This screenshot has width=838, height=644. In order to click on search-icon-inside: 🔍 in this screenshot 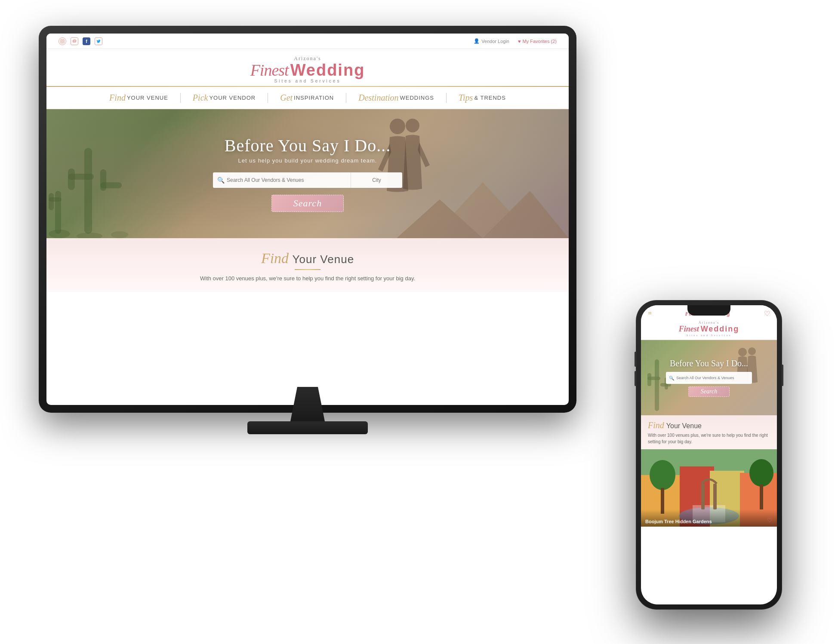, I will do `click(221, 181)`.